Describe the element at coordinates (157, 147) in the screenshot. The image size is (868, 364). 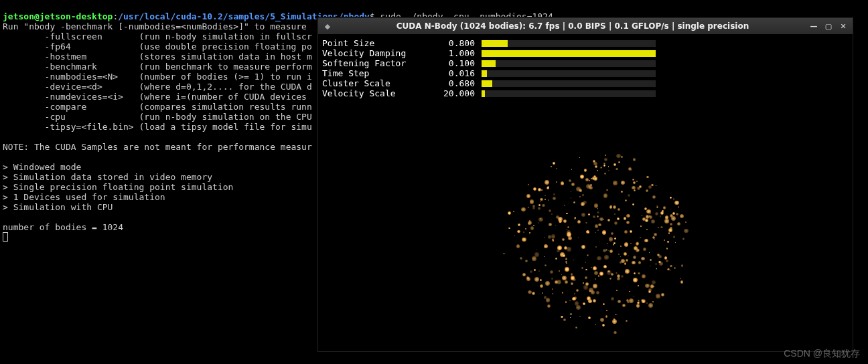
I see `note-line: NOTE: The CUDA Samples are not meant for…` at that location.